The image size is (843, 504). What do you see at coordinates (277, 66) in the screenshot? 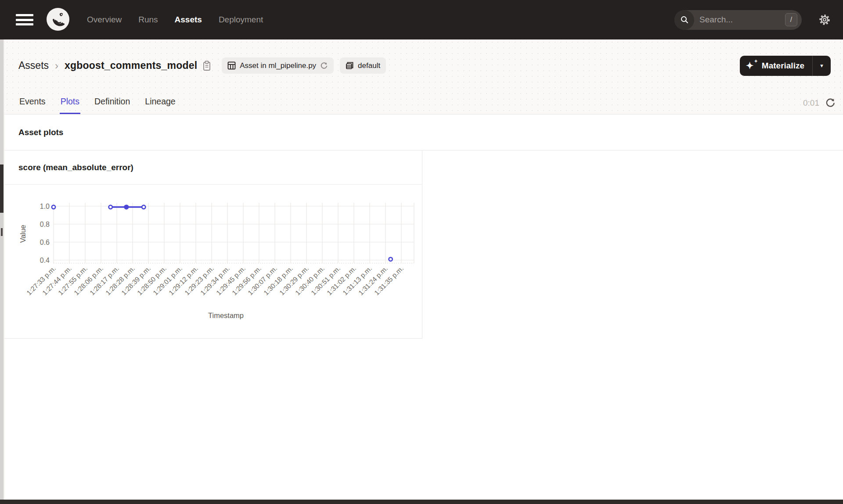
I see `code-location-chip: Asset in ml_pipeline.py` at bounding box center [277, 66].